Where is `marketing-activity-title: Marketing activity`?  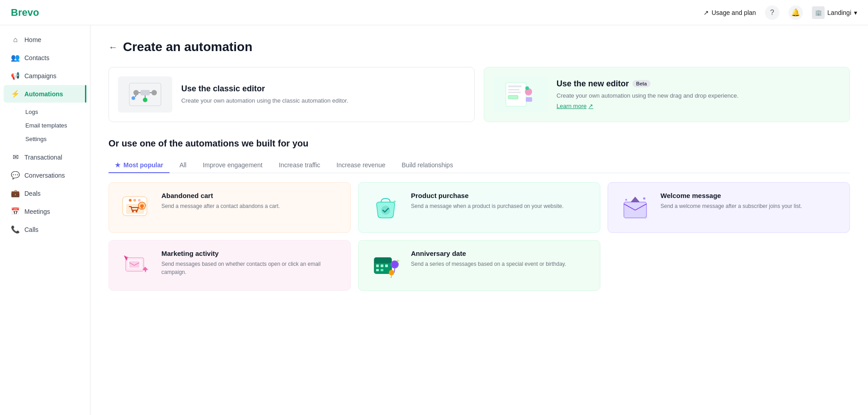 marketing-activity-title: Marketing activity is located at coordinates (251, 253).